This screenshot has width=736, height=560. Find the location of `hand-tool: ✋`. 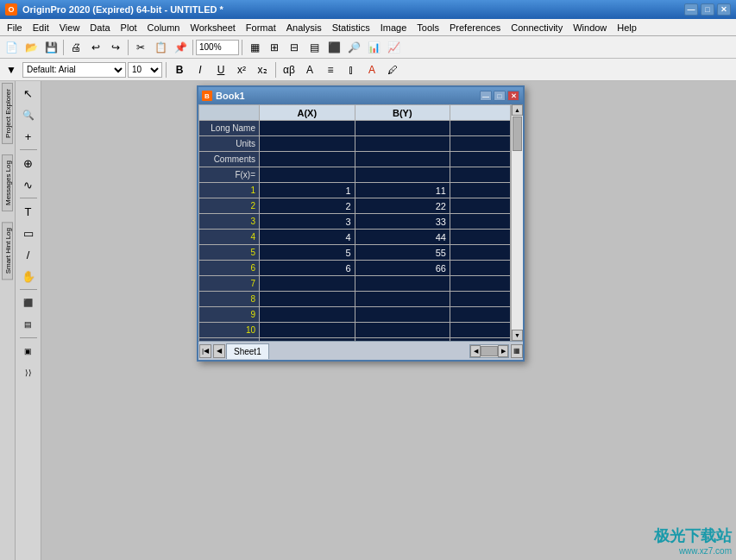

hand-tool: ✋ is located at coordinates (28, 276).